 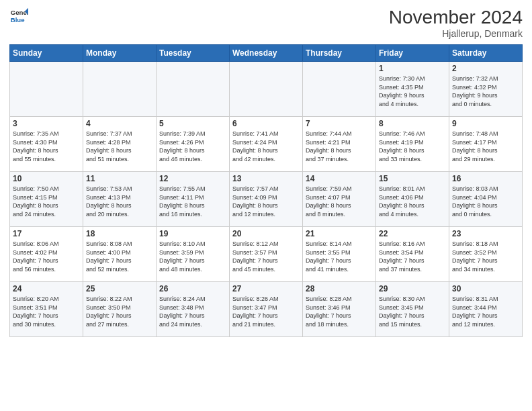 I want to click on day-number: 12, so click(x=193, y=179).